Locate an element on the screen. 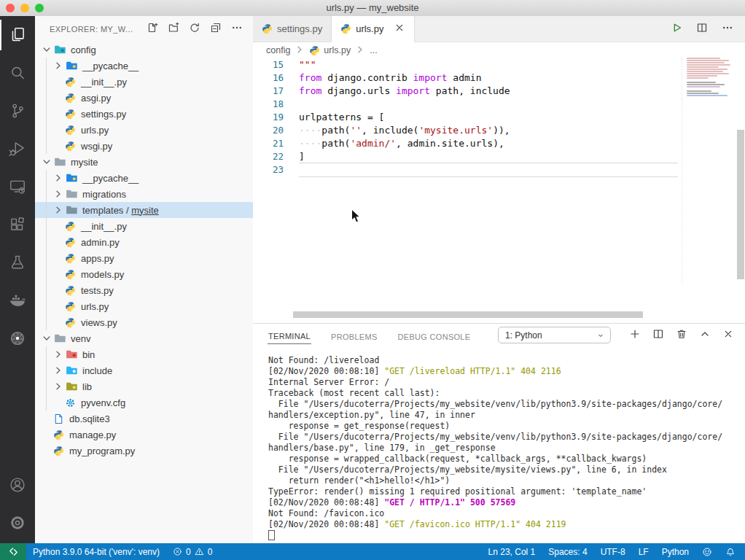 Image resolution: width=745 pixels, height=560 pixels. status-notifications is located at coordinates (730, 551).